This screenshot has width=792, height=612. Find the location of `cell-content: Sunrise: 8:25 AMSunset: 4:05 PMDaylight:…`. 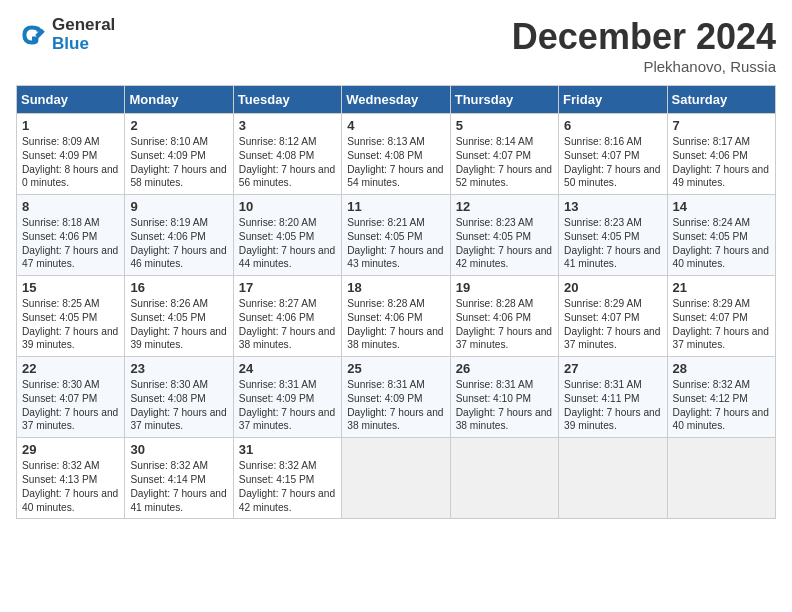

cell-content: Sunrise: 8:25 AMSunset: 4:05 PMDaylight:… is located at coordinates (70, 324).